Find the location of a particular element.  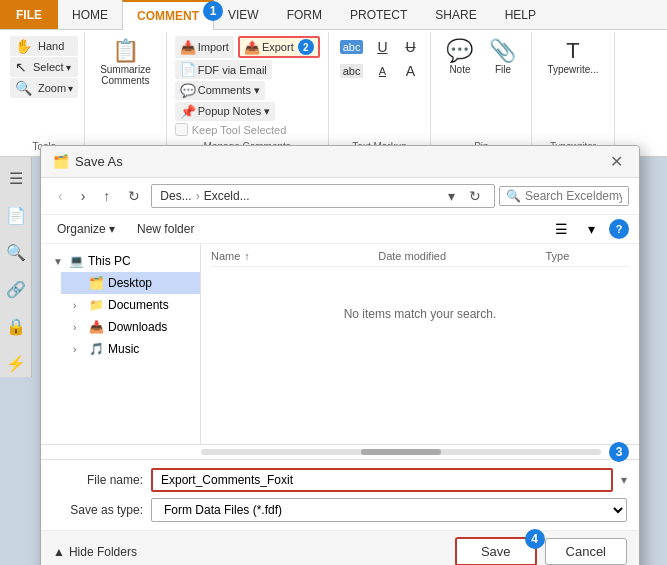

text-markup-group: abc U U abc is located at coordinates (380, 93).